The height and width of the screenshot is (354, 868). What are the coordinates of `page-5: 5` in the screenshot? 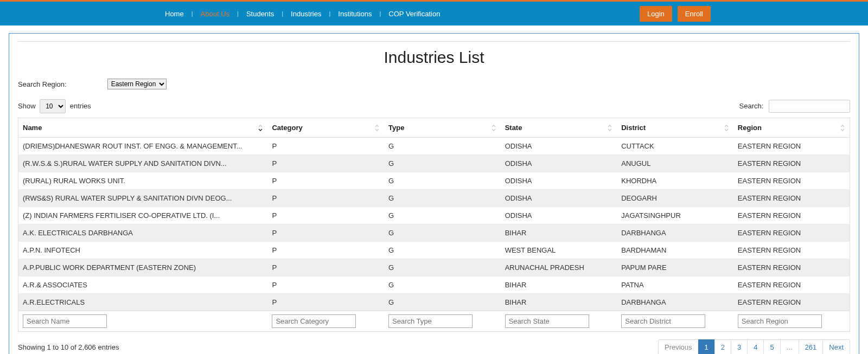 It's located at (771, 347).